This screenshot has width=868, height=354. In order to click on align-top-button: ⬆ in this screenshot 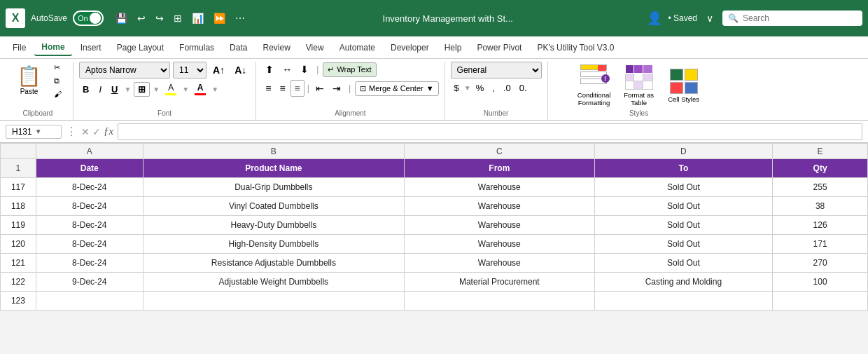, I will do `click(270, 69)`.